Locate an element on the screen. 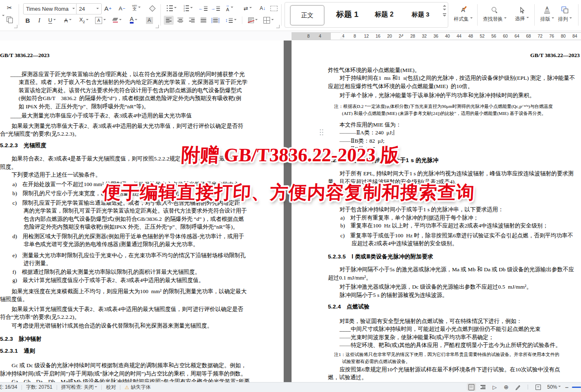 This screenshot has width=581, height=392. decrease-indent-button: ← is located at coordinates (203, 8).